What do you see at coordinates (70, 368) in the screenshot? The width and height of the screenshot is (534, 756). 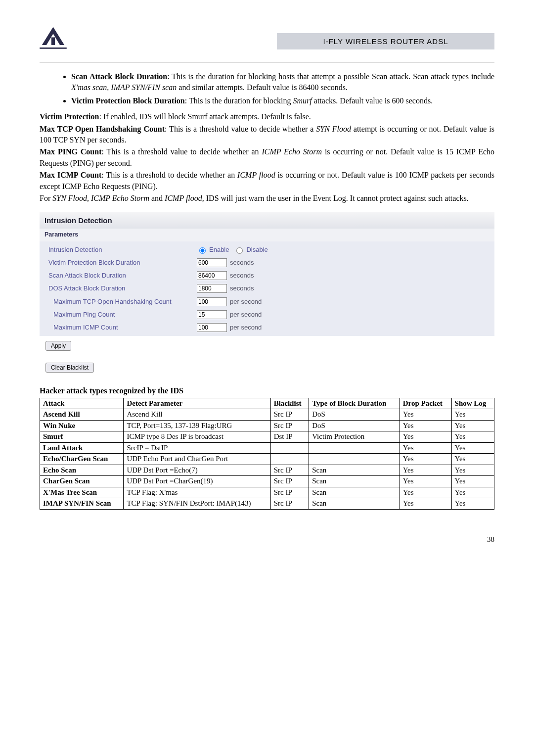 I see `clear-blacklist-button: Clear Blacklist` at bounding box center [70, 368].